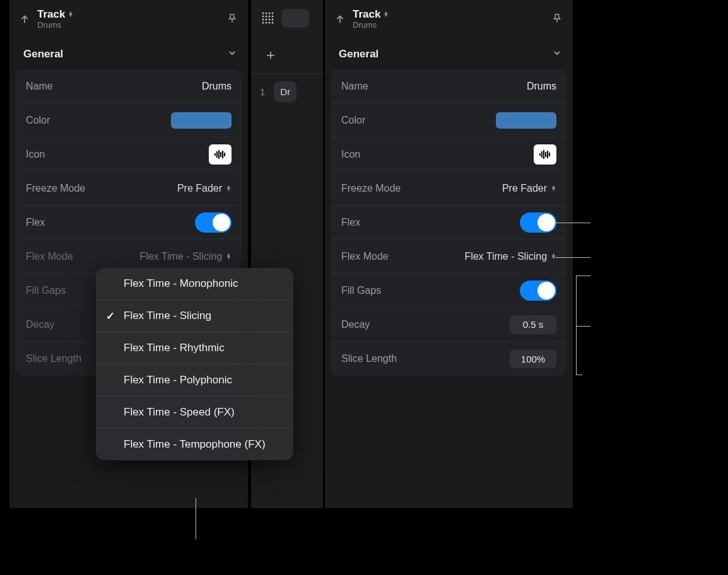  Describe the element at coordinates (538, 291) in the screenshot. I see `fillgaps-toggle` at that location.